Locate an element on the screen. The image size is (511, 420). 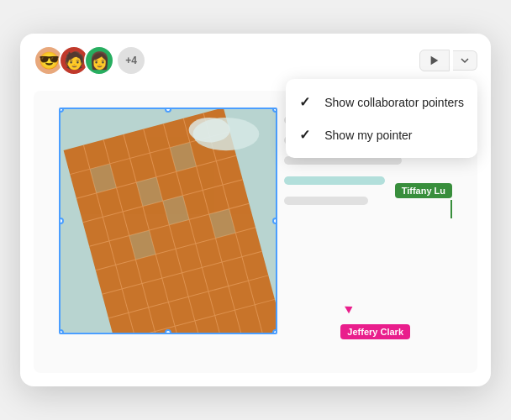
dropdown-menu: ✓ Show collaborator pointers ✓ Show my p… is located at coordinates (382, 118).